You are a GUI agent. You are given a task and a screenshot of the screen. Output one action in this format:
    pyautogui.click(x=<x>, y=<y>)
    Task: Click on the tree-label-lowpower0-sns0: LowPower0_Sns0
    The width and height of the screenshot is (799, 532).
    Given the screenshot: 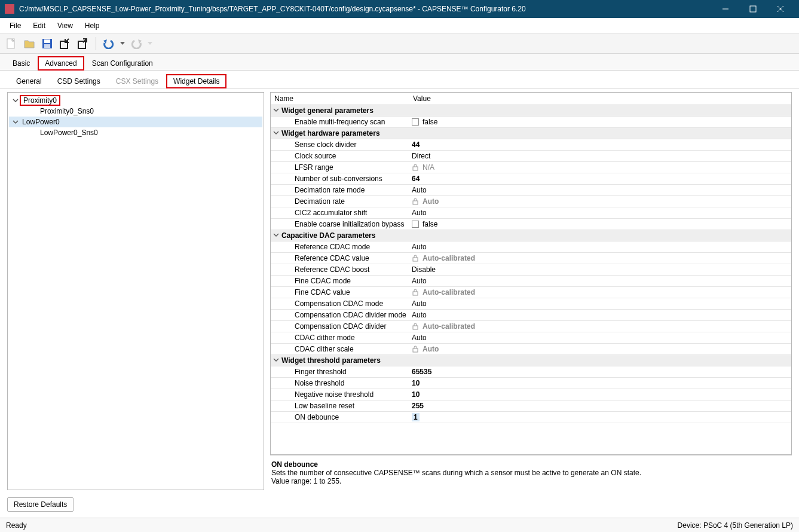 What is the action you would take?
    pyautogui.click(x=69, y=133)
    